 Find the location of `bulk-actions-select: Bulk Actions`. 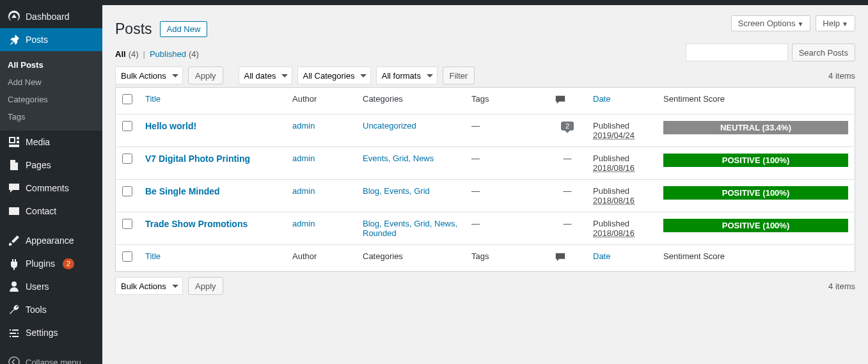

bulk-actions-select: Bulk Actions is located at coordinates (149, 75).